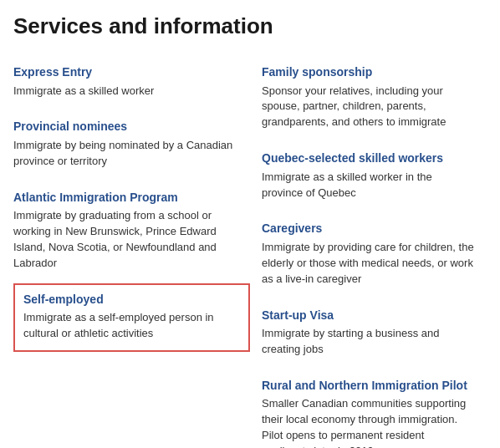  What do you see at coordinates (375, 99) in the screenshot?
I see `service-item-family-sponsorship: Family sponsorship Sponsor your relative…` at bounding box center [375, 99].